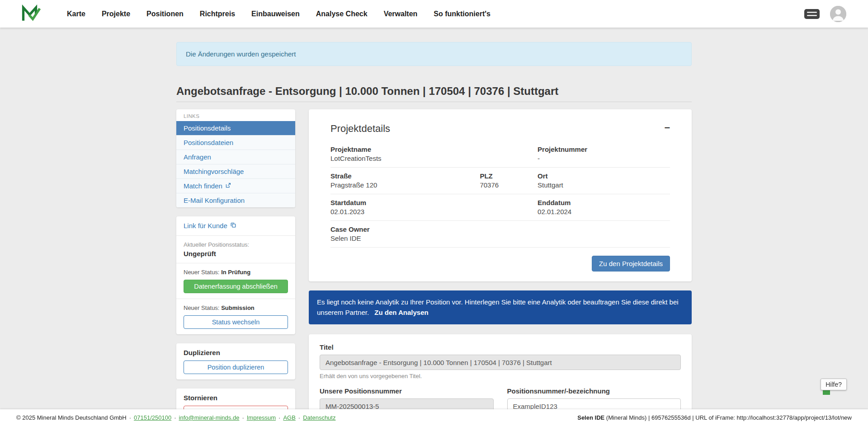  What do you see at coordinates (31, 14) in the screenshot?
I see `brand-logo` at bounding box center [31, 14].